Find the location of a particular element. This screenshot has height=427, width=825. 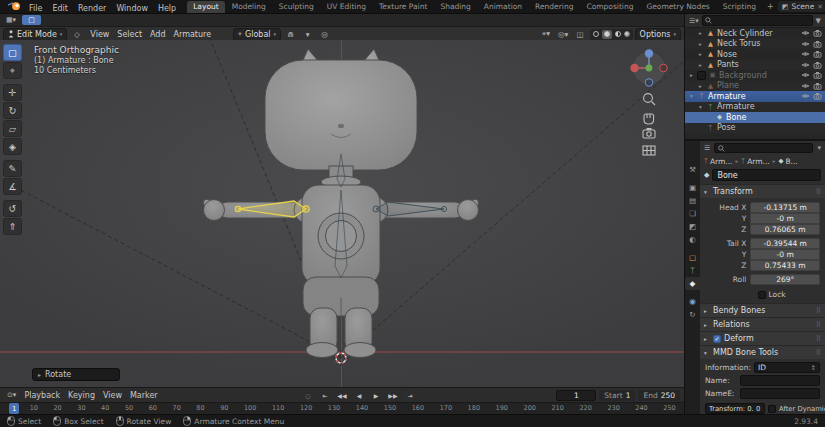

timeline-menu-playback: Playback is located at coordinates (42, 396).